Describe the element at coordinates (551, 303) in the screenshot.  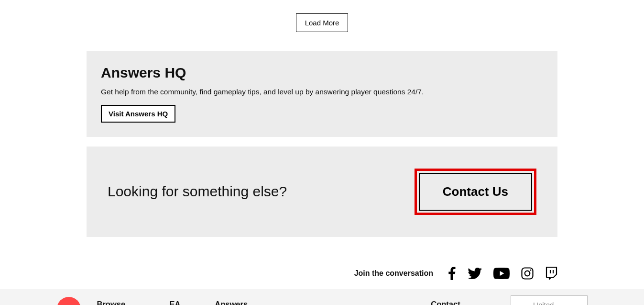
I see `country-label: United States` at that location.